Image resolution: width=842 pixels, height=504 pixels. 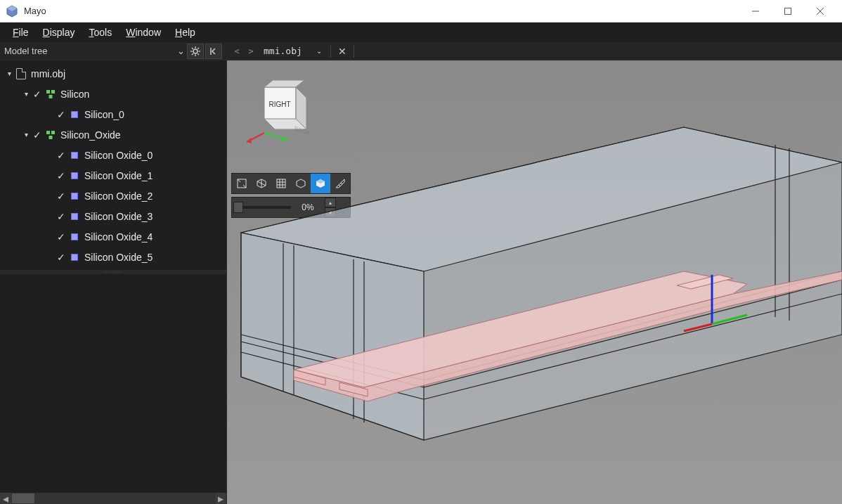 I want to click on tree-group-label: Silicon_Oxide, so click(x=89, y=135).